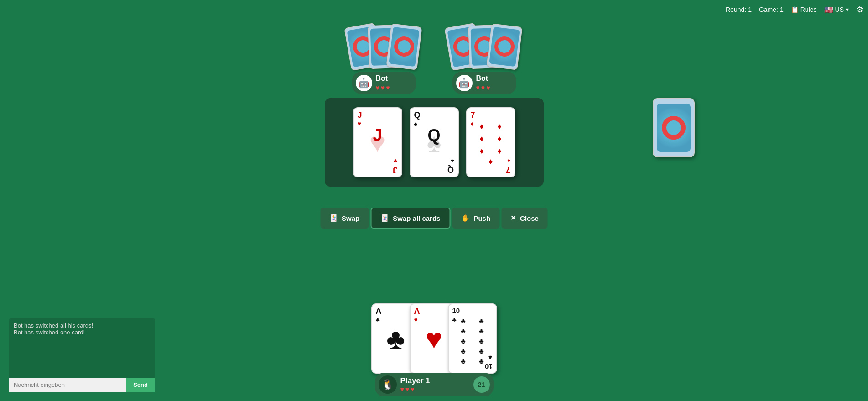 This screenshot has height=401, width=868. I want to click on player-hearts: ♥ ♥ ♥, so click(415, 389).